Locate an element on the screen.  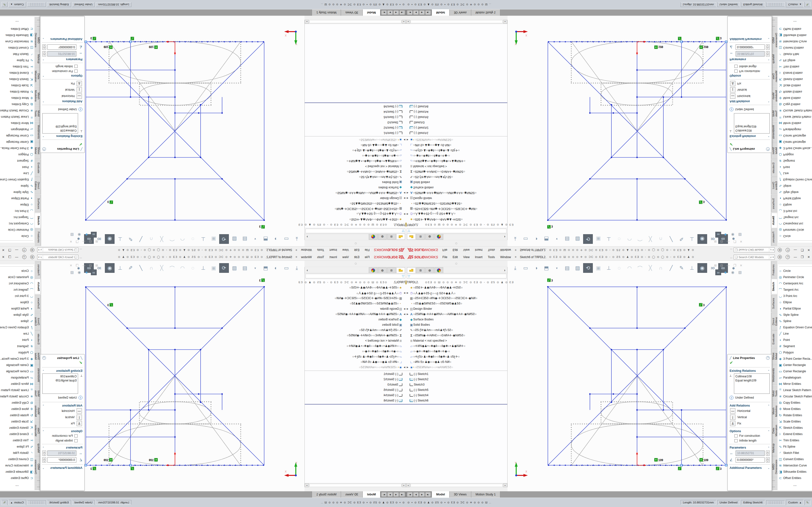
sketch-tool-item: ⧉ Copy Entities is located at coordinates (17, 104).